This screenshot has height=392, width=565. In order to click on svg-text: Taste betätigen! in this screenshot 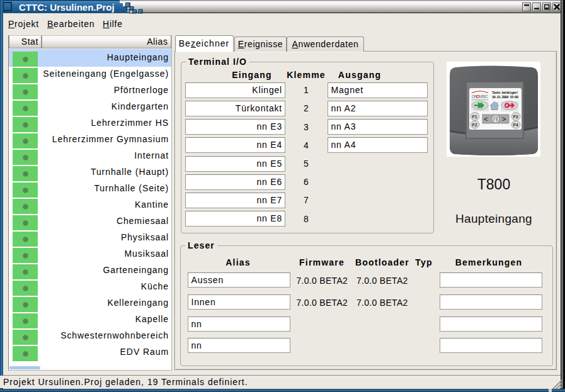, I will do `click(505, 93)`.